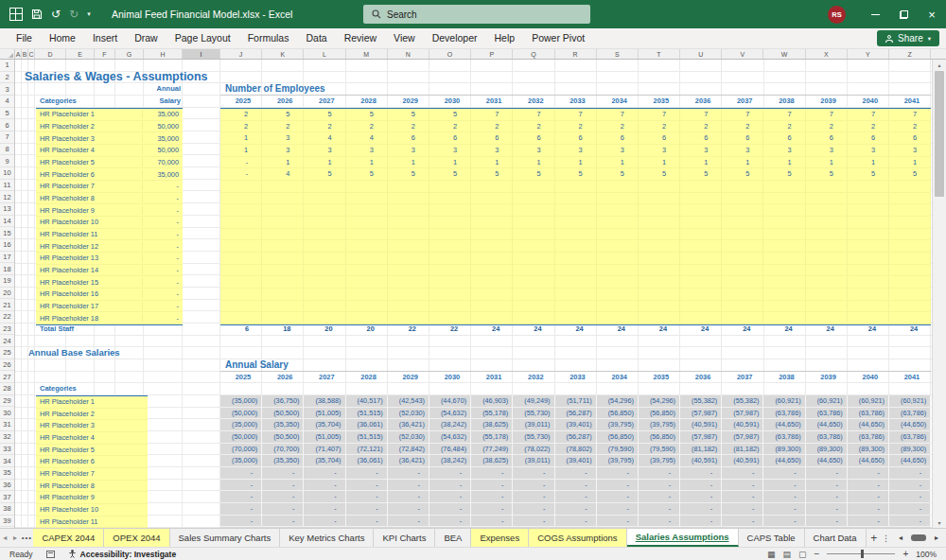  Describe the element at coordinates (56, 14) in the screenshot. I see `undo-icon: ↺` at that location.